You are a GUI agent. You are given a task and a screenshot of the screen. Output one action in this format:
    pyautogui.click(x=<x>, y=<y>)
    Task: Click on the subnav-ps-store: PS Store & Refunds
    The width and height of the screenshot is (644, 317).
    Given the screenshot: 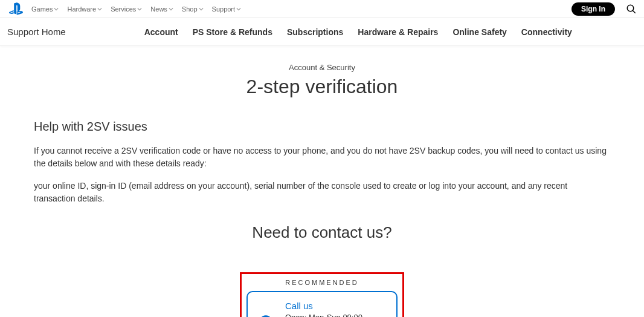 What is the action you would take?
    pyautogui.click(x=233, y=32)
    